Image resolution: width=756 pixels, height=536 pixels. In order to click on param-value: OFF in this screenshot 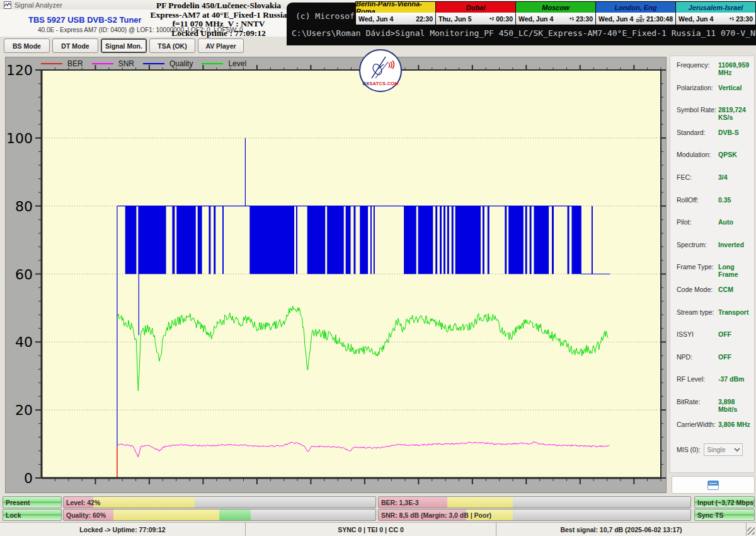, I will do `click(724, 358)`.